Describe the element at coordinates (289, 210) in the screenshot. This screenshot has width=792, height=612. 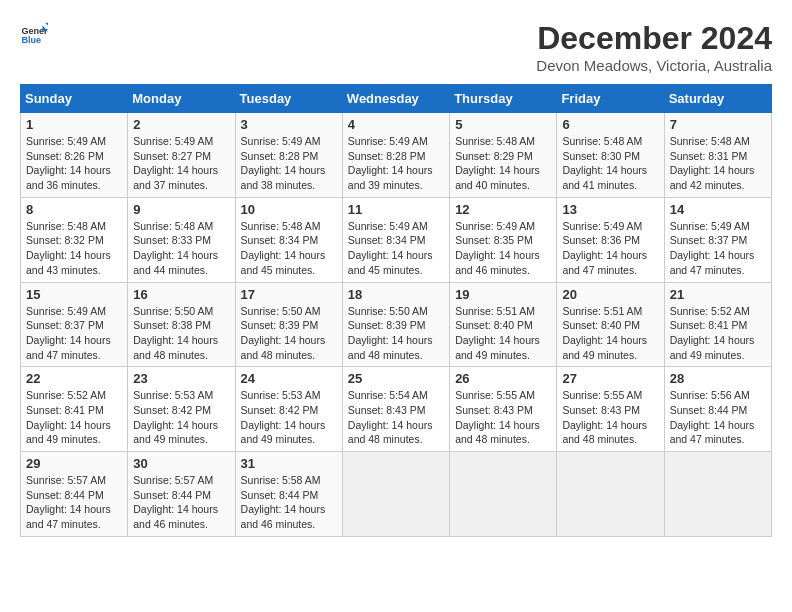
I see `day-number: 10` at that location.